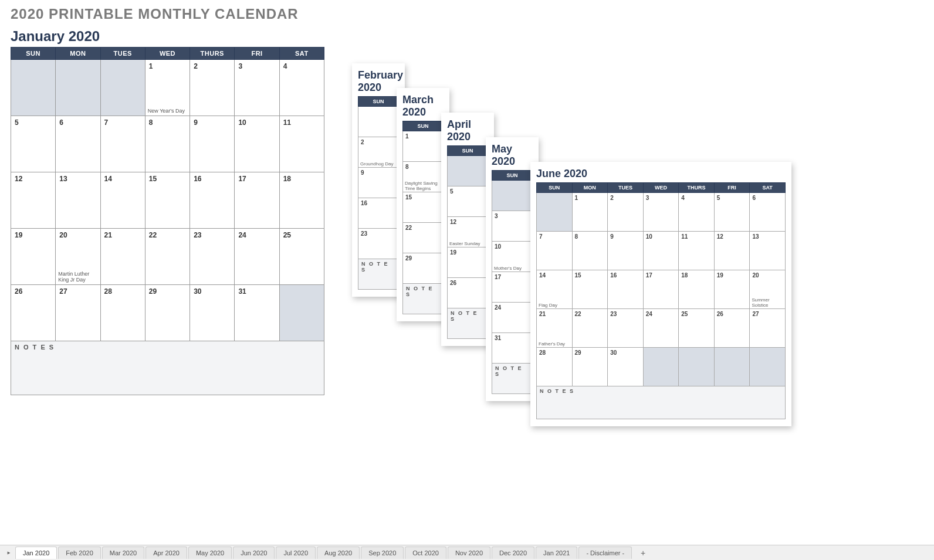 This screenshot has height=560, width=934. I want to click on calendar-cell: 21, so click(123, 257).